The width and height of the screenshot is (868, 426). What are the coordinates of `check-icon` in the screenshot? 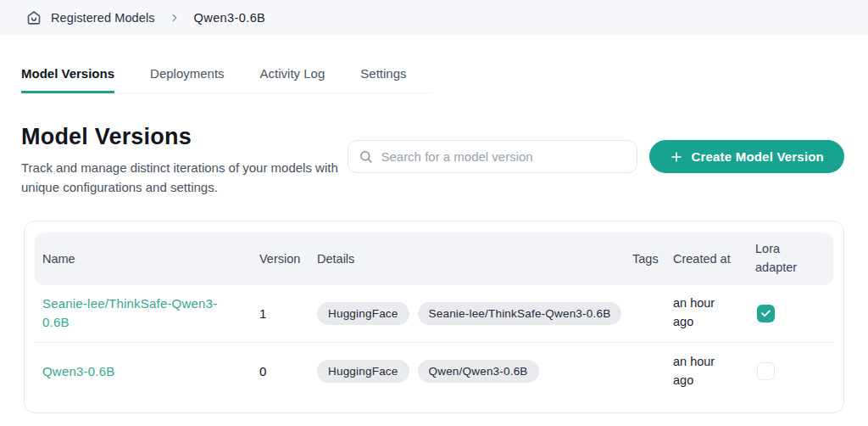 It's located at (766, 314).